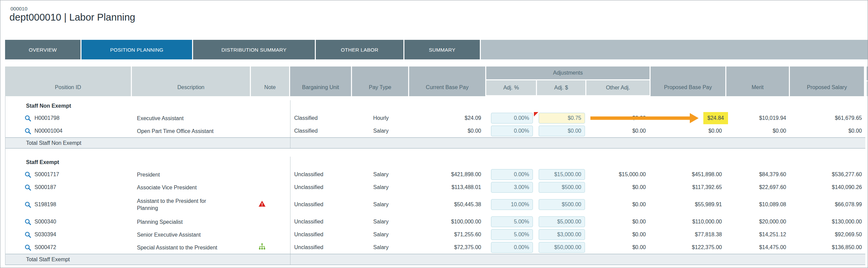 The image size is (868, 268). What do you see at coordinates (321, 81) in the screenshot?
I see `column-header-bargaining-unit: Bargaining Unit` at bounding box center [321, 81].